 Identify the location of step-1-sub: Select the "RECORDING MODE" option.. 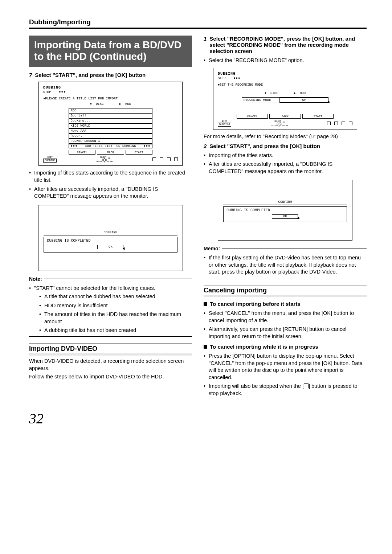
(285, 61).